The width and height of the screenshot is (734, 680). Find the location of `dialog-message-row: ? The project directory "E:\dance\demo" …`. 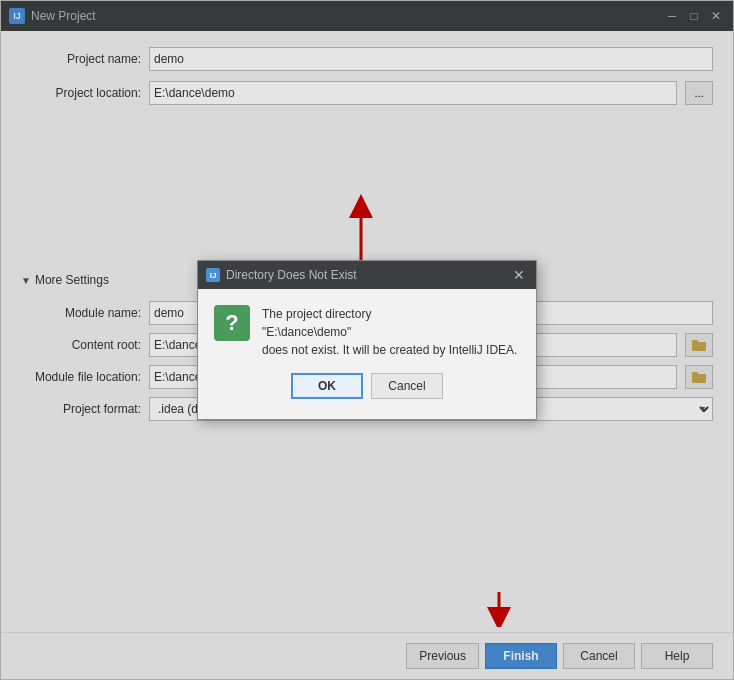

dialog-message-row: ? The project directory "E:\dance\demo" … is located at coordinates (367, 332).